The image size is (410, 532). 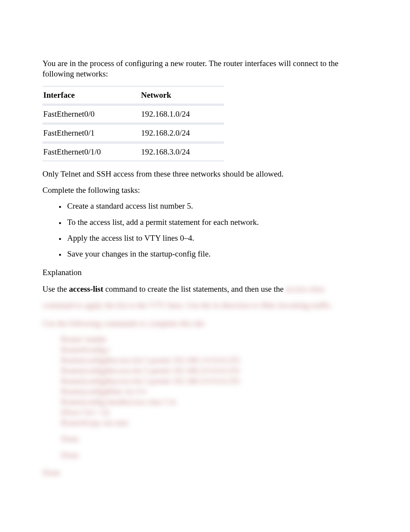 I want to click on blurred-inline-text: access-class, so click(x=305, y=289).